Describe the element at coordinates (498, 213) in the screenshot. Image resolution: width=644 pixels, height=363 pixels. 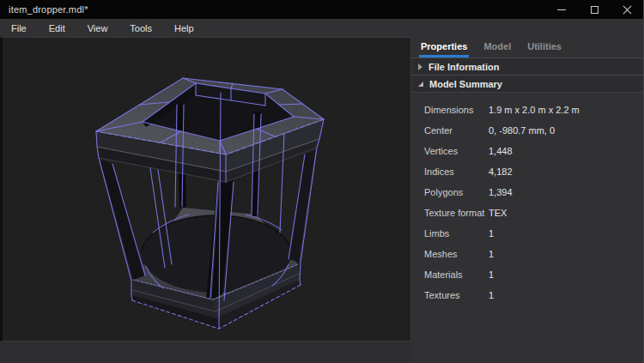
I see `property-value: TEX` at that location.